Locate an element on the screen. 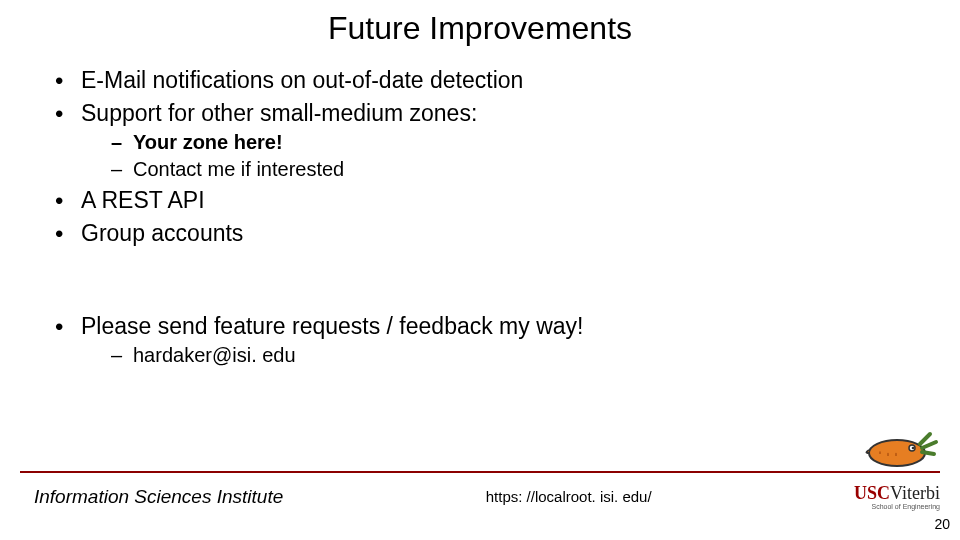 This screenshot has width=960, height=540. footer-row: Information Sciences Institute https: //… is located at coordinates (480, 496).